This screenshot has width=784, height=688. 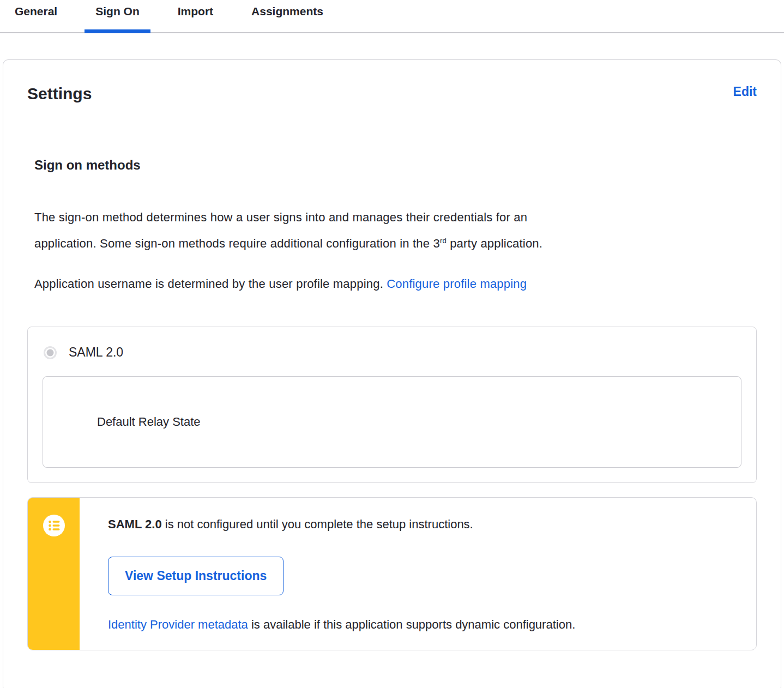 What do you see at coordinates (149, 422) in the screenshot?
I see `default-relay-state-label: Default Relay State` at bounding box center [149, 422].